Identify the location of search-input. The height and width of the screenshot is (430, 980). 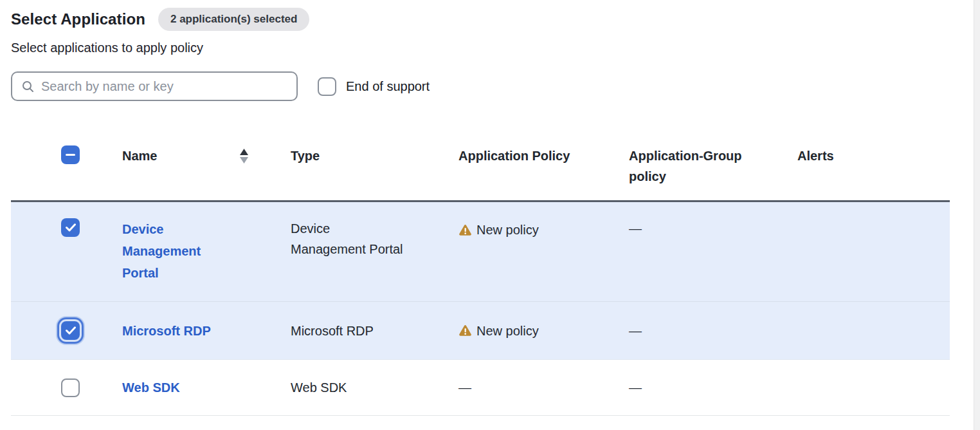
(165, 86).